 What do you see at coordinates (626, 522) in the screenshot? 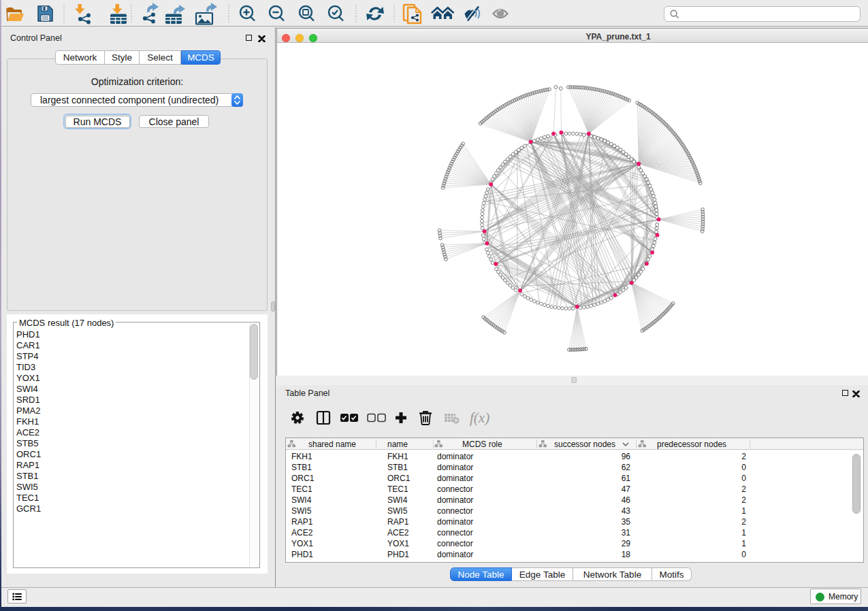
I see `svg-text: 35` at bounding box center [626, 522].